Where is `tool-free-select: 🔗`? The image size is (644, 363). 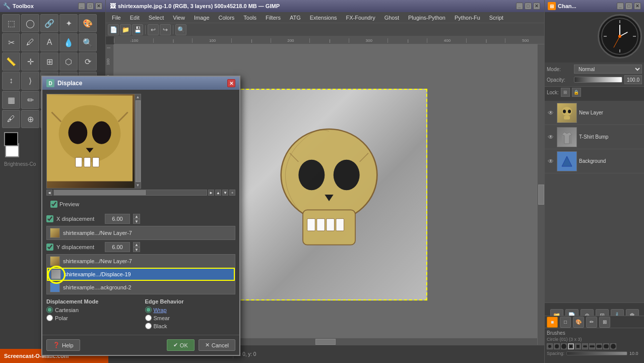 tool-free-select: 🔗 is located at coordinates (49, 23).